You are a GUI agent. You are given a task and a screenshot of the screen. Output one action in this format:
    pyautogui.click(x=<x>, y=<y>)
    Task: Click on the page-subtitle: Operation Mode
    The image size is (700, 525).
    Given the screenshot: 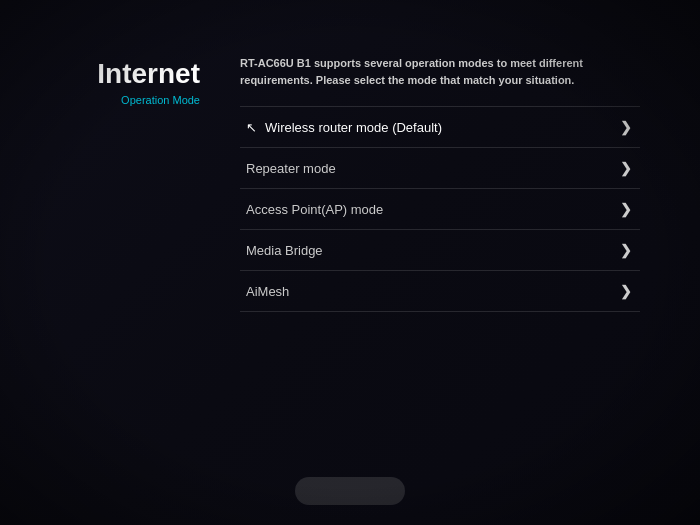 What is the action you would take?
    pyautogui.click(x=160, y=100)
    